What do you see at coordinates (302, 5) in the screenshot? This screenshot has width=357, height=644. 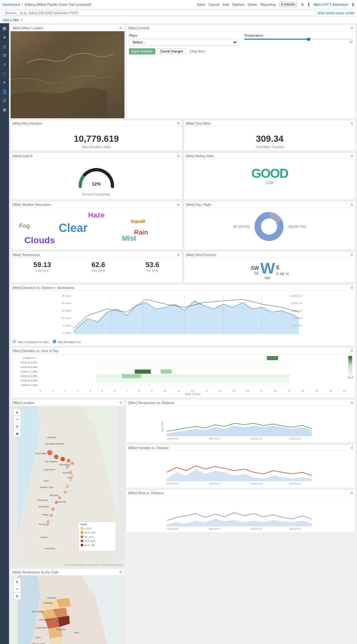 I see `pause-icon: ⏸` at bounding box center [302, 5].